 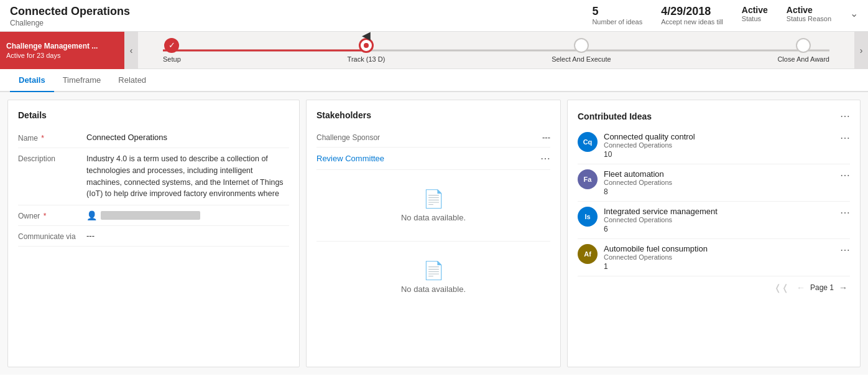 What do you see at coordinates (545, 158) in the screenshot?
I see `review-committee-more-icon: ⋯` at bounding box center [545, 158].